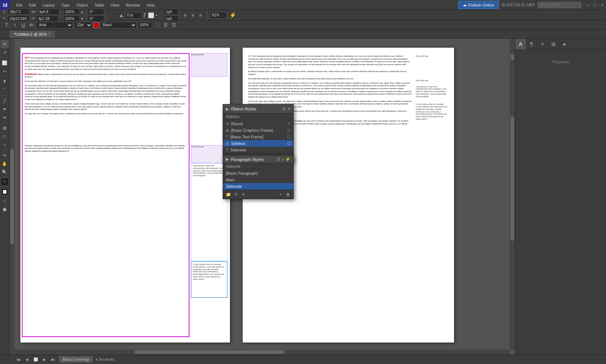 This screenshot has height=364, width=606. I want to click on para-create-icon: +, so click(281, 194).